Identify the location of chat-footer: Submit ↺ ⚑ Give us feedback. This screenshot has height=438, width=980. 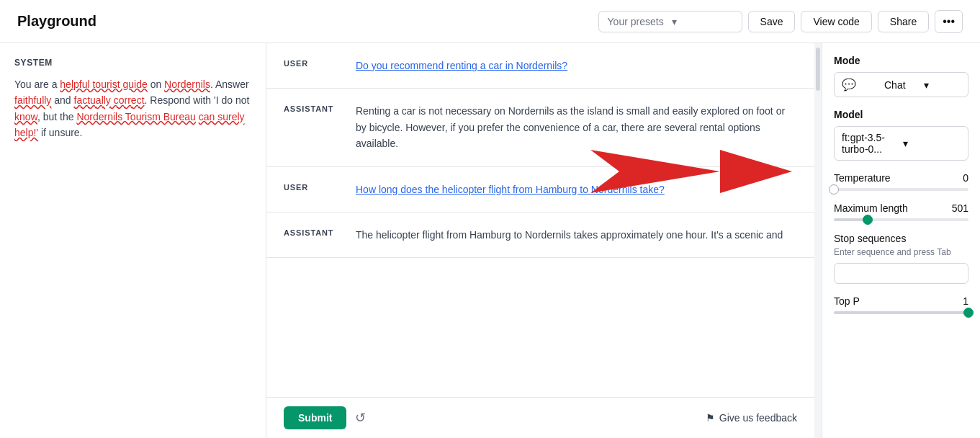
(540, 418).